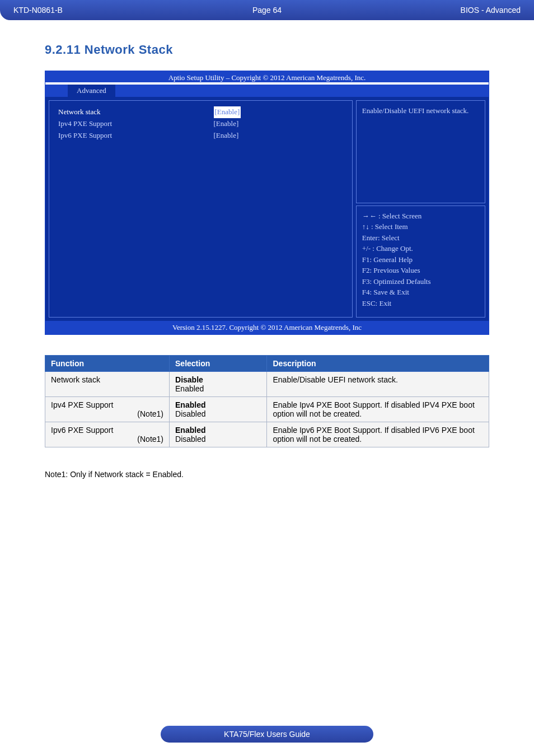 This screenshot has height=756, width=534. Describe the element at coordinates (421, 216) in the screenshot. I see `legend-line: →← : Select Screen` at that location.